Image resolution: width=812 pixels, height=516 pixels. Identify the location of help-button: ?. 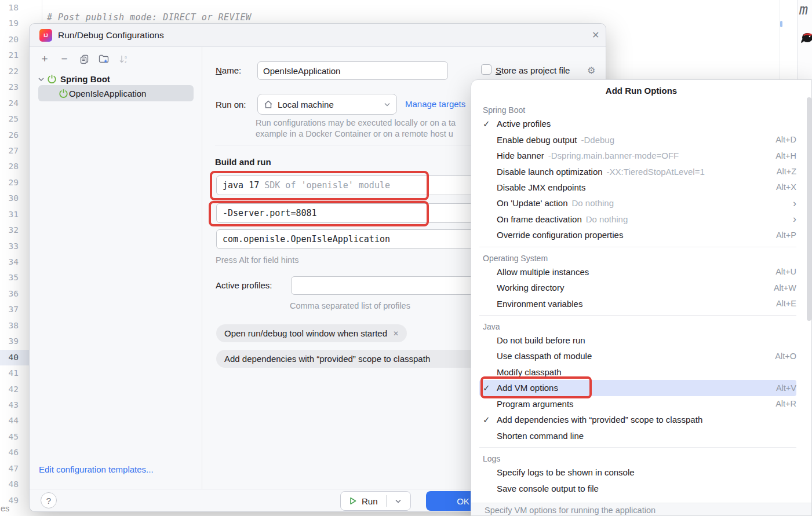
(49, 500).